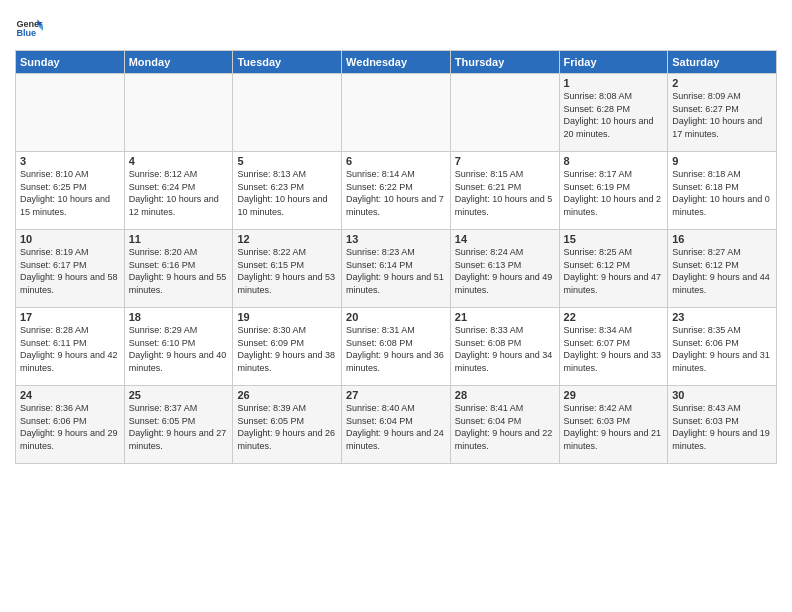 The image size is (792, 612). What do you see at coordinates (287, 161) in the screenshot?
I see `day-number: 5` at bounding box center [287, 161].